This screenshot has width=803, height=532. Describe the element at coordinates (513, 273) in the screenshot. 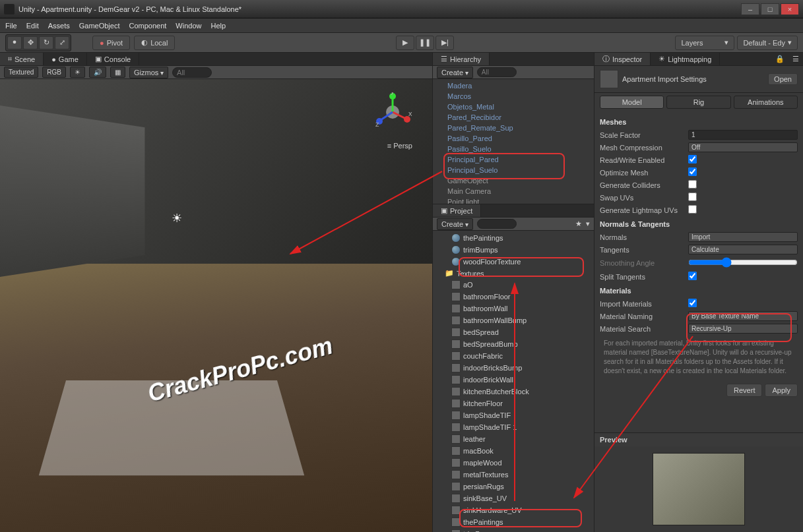

I see `project-folder: 📁Textures` at that location.